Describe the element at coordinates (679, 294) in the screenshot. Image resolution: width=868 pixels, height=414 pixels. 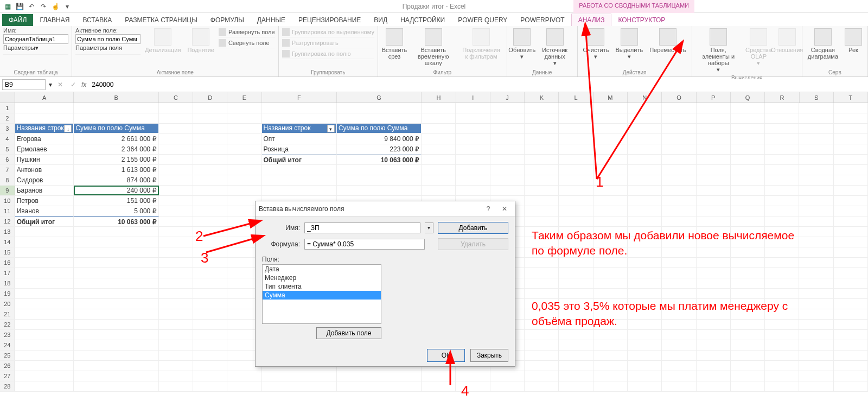
I see `cell-O19` at that location.